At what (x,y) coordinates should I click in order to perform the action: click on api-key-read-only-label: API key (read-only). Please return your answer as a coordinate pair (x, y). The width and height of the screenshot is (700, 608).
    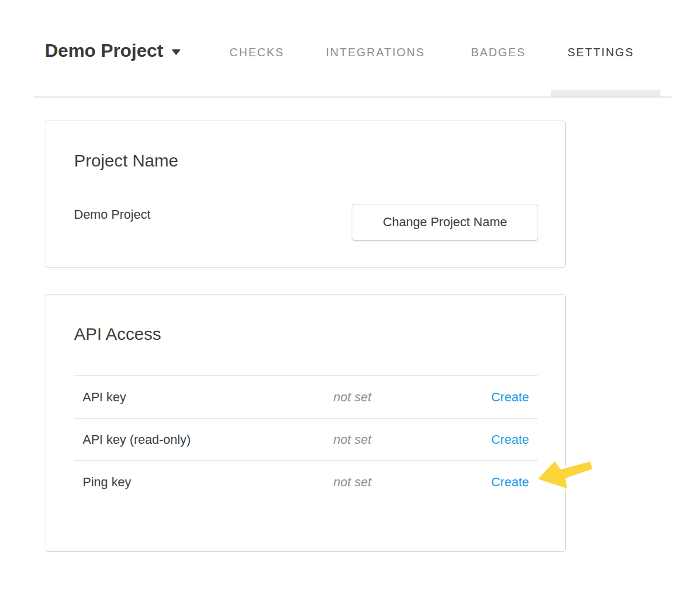
    Looking at the image, I should click on (137, 440).